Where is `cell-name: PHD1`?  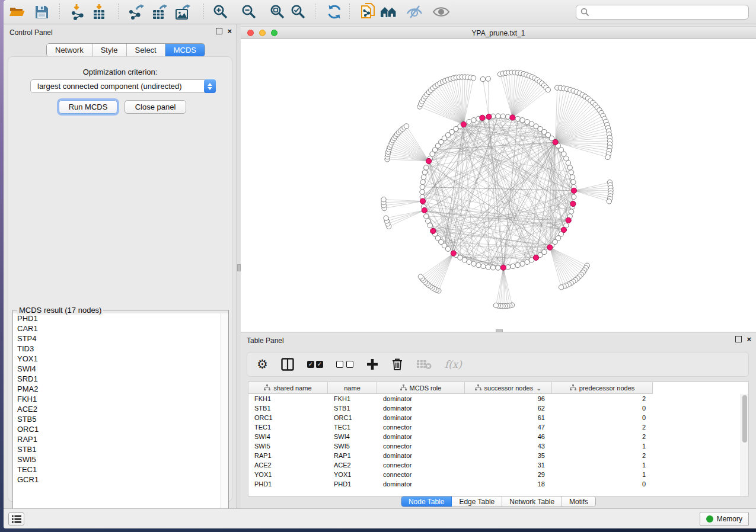
cell-name: PHD1 is located at coordinates (352, 484).